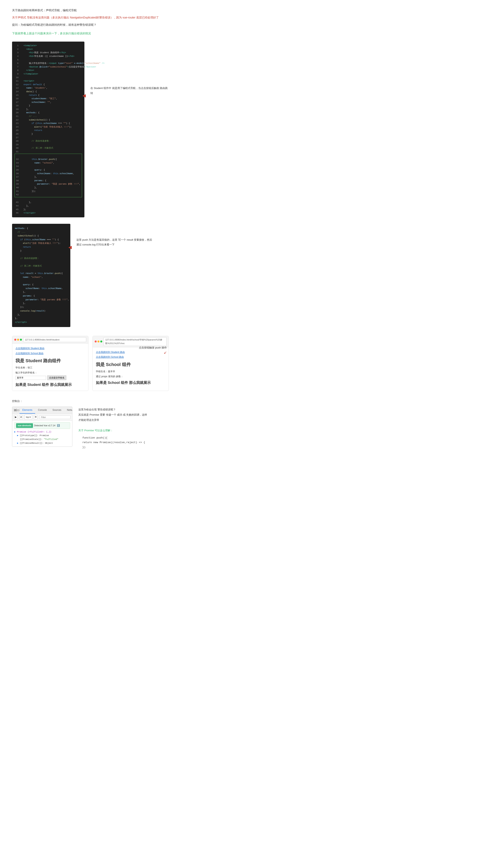  What do you see at coordinates (130, 357) in the screenshot?
I see `right-link-2: 点击我跳转到 School 路由` at bounding box center [130, 357].